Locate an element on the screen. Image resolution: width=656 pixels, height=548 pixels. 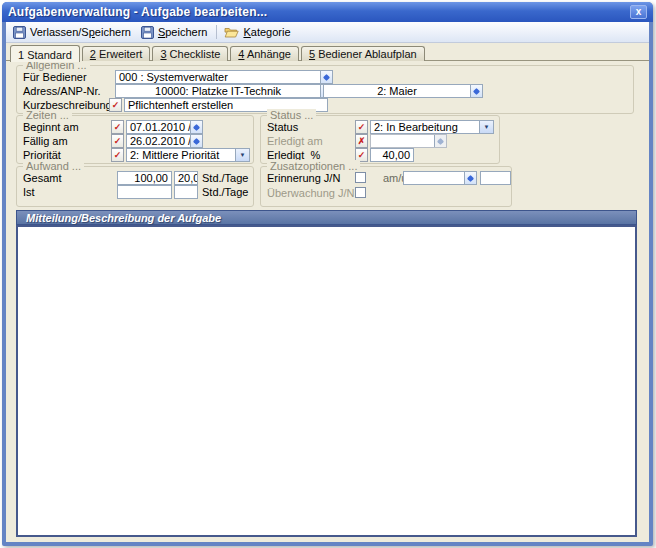
close-button: x is located at coordinates (638, 12).